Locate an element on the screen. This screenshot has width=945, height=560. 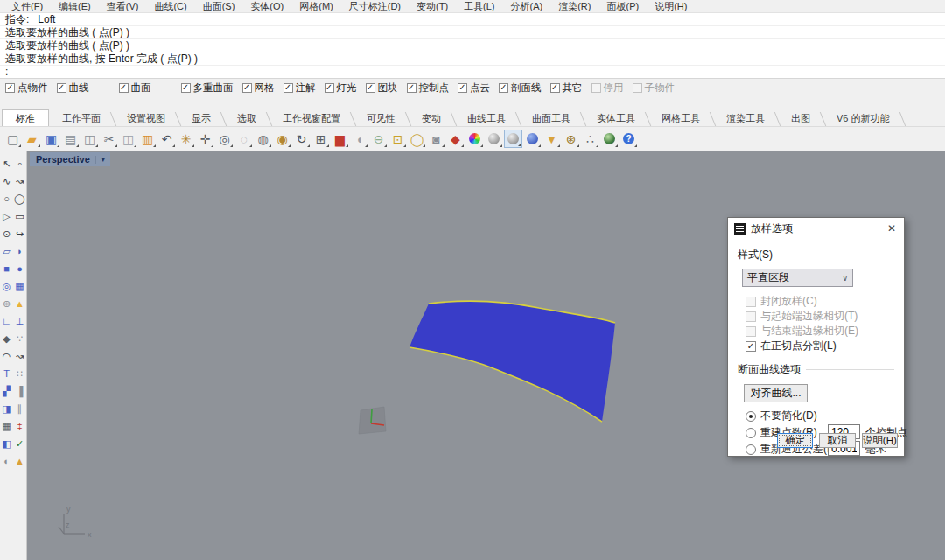
tab-选取: 选取 is located at coordinates (247, 118).